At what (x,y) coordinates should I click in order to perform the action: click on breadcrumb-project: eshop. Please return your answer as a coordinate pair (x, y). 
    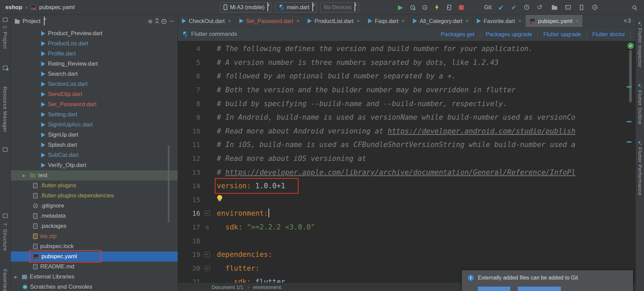
    Looking at the image, I should click on (14, 7).